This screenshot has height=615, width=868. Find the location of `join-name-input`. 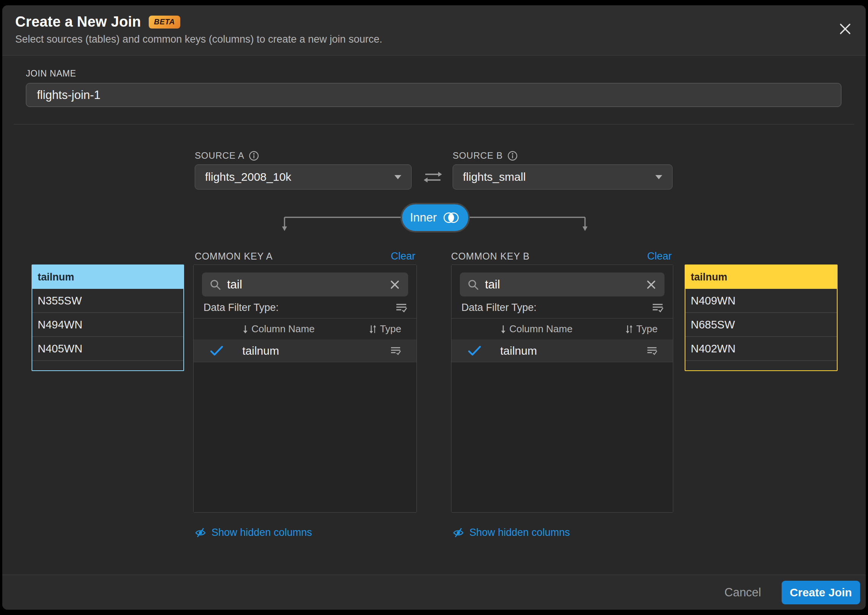

join-name-input is located at coordinates (434, 95).